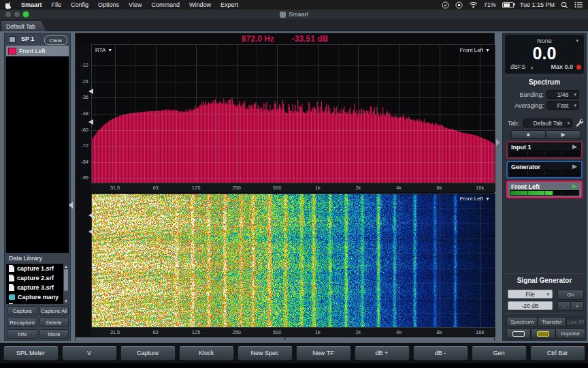 The image size is (588, 368). I want to click on generator-type-select: File▾, so click(530, 294).